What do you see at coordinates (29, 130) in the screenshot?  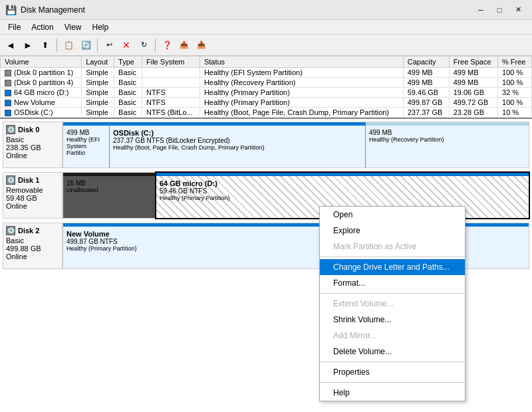 I see `disk-name: Disk 0` at bounding box center [29, 130].